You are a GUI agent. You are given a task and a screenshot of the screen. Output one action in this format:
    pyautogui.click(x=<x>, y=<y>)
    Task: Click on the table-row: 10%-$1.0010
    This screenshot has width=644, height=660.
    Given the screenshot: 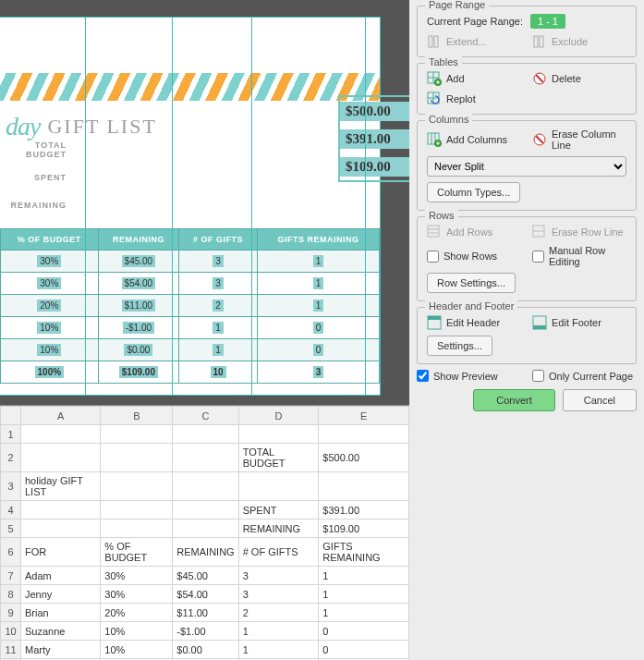 What is the action you would take?
    pyautogui.click(x=190, y=328)
    